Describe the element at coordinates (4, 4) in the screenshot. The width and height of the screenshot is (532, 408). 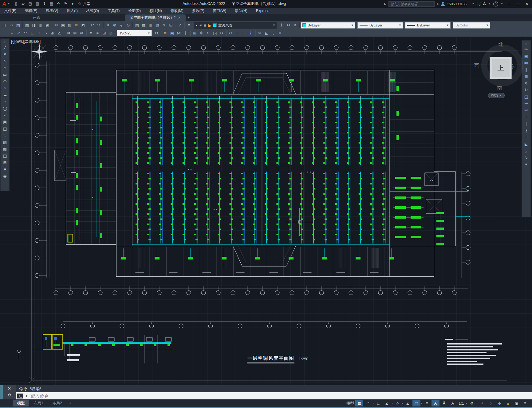
I see `app-logo-icon: A` at that location.